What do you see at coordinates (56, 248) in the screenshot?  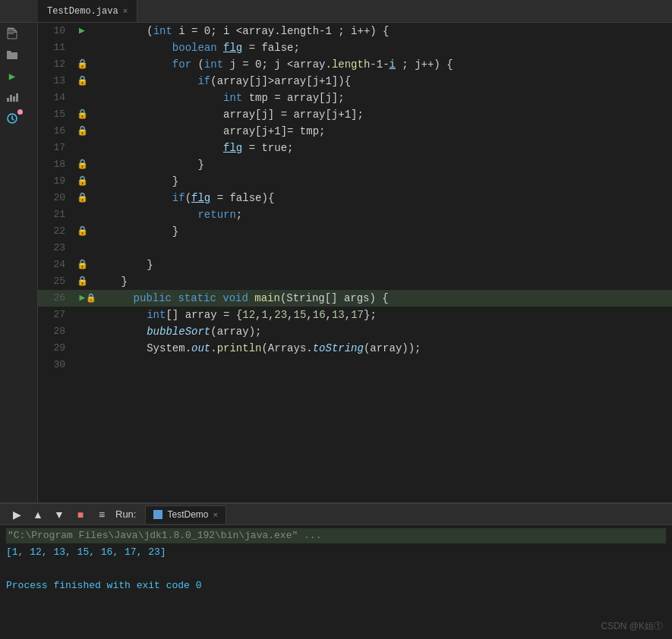 I see `line-number: 23` at bounding box center [56, 248].